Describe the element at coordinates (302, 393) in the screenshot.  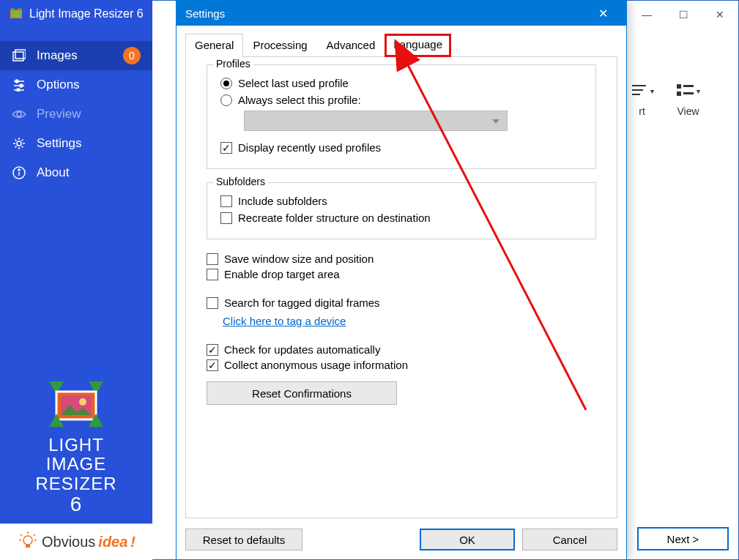
I see `reset-confirmations-button: Reset Confirmations` at that location.